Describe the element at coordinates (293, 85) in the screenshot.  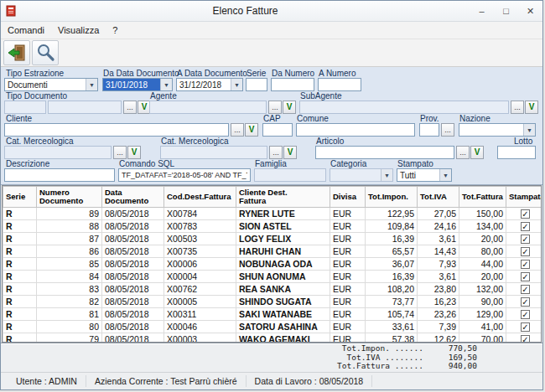
I see `filter-da-numero-input` at that location.